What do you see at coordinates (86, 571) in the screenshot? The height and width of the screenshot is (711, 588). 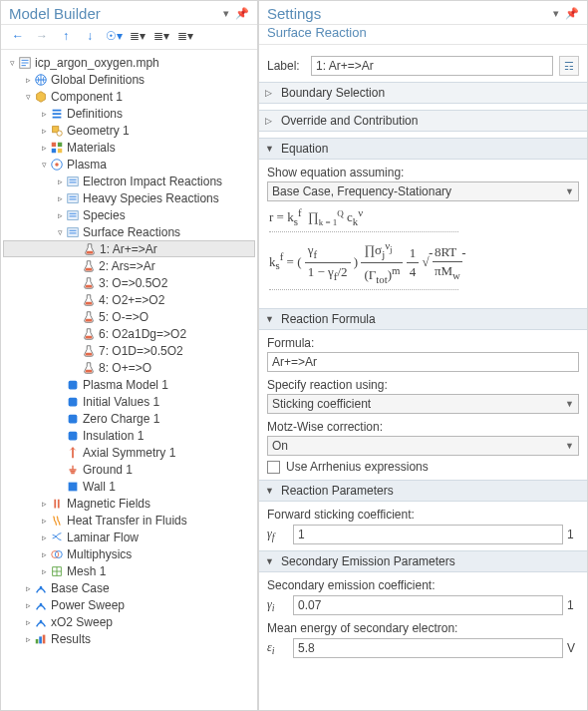 I see `tree-item-label: Mesh 1` at bounding box center [86, 571].